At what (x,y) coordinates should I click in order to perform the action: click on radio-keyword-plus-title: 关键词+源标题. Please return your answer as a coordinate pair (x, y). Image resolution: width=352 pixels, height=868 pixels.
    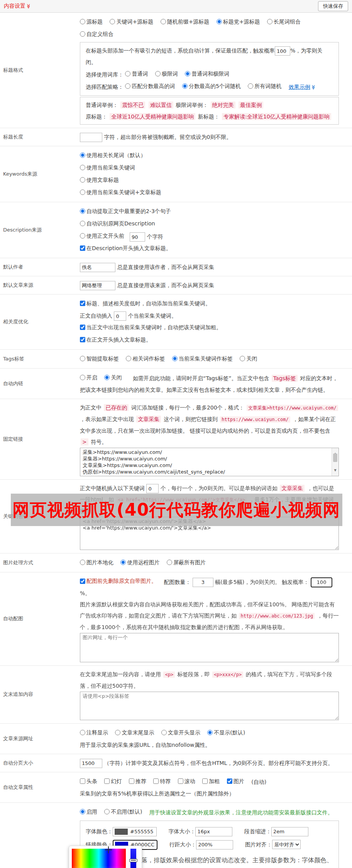
    Looking at the image, I should click on (131, 22).